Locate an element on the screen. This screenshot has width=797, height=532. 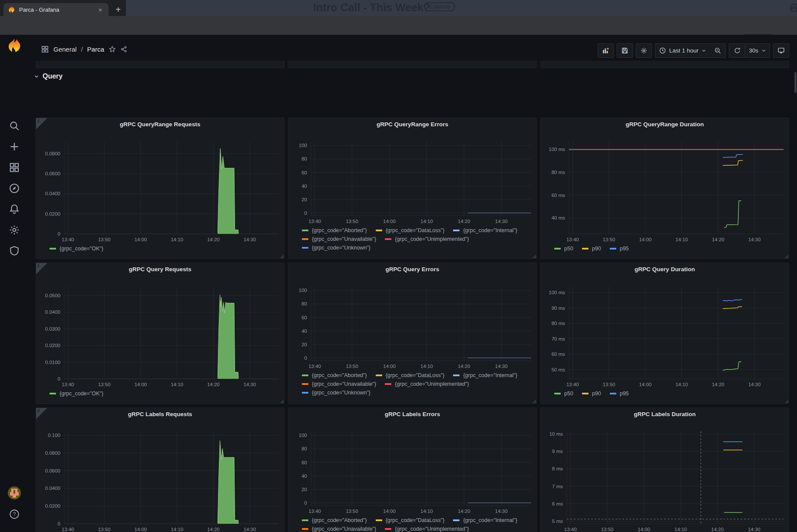
panel-plot: 0.08000.06000.04000.0200013:4013:5014:00… is located at coordinates (160, 188).